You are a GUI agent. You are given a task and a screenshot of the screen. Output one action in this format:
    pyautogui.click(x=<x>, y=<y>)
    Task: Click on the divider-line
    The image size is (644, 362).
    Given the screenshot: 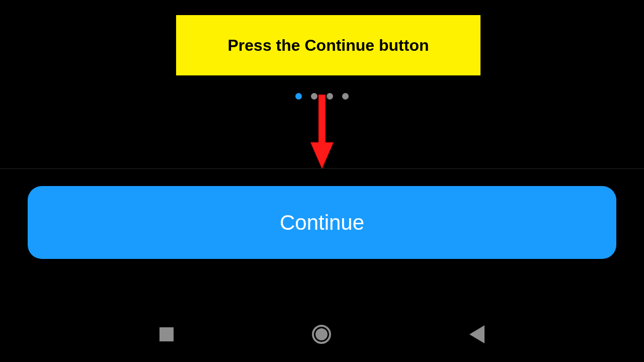 What is the action you would take?
    pyautogui.click(x=322, y=169)
    